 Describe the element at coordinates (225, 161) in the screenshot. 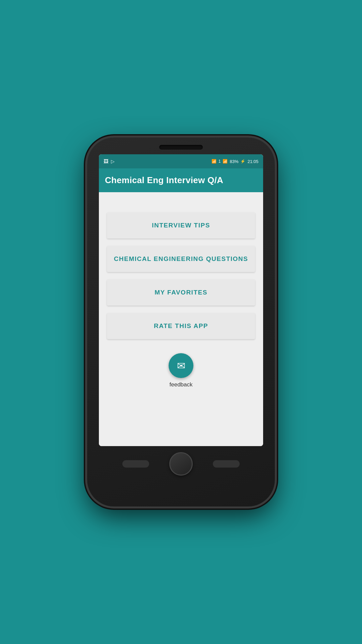

I see `signal-bars-icon: 📶` at that location.